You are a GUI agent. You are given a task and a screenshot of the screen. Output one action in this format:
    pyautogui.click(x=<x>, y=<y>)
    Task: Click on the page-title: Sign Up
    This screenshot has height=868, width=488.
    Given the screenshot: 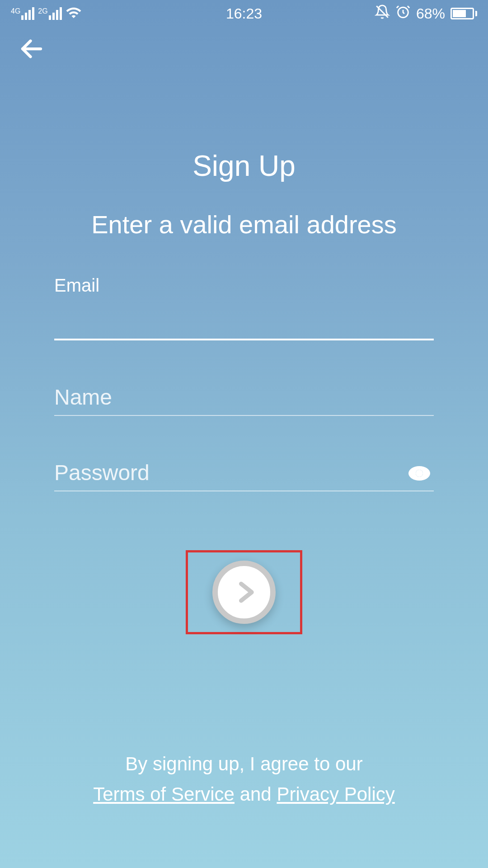 What is the action you would take?
    pyautogui.click(x=244, y=166)
    